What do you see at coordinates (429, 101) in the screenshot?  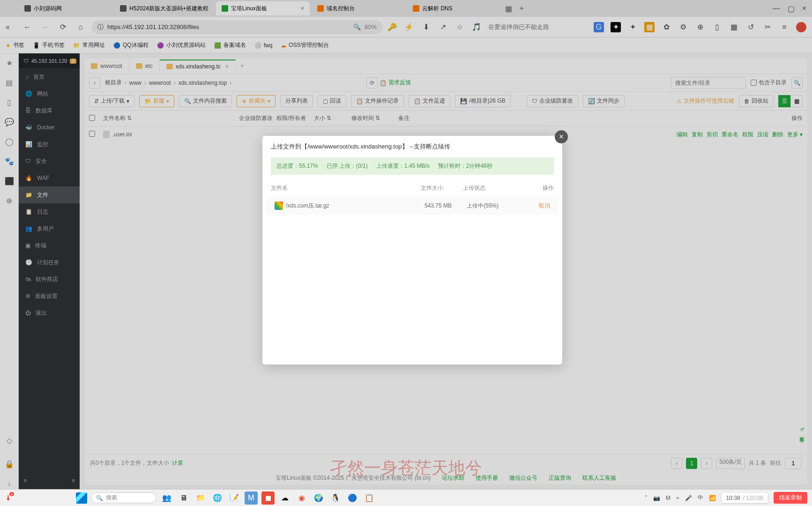 I see `footprint-button: 📋 文件足迹` at bounding box center [429, 101].